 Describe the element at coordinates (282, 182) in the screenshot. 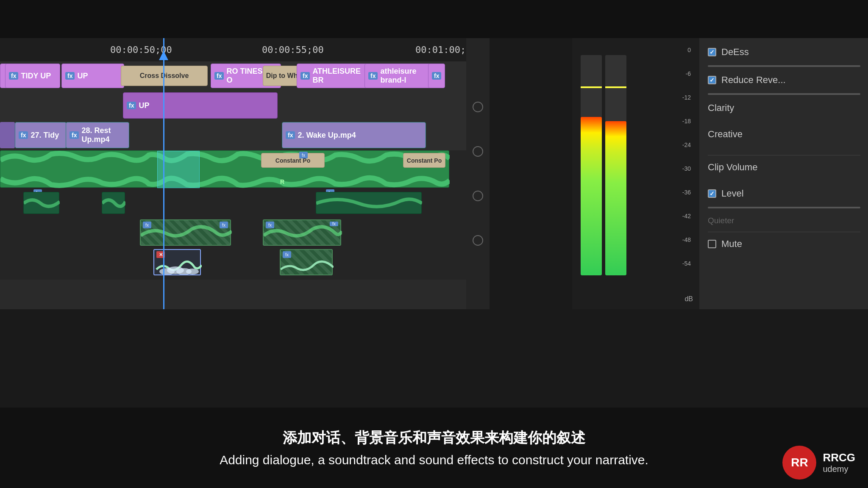

I see `r-label: R` at that location.